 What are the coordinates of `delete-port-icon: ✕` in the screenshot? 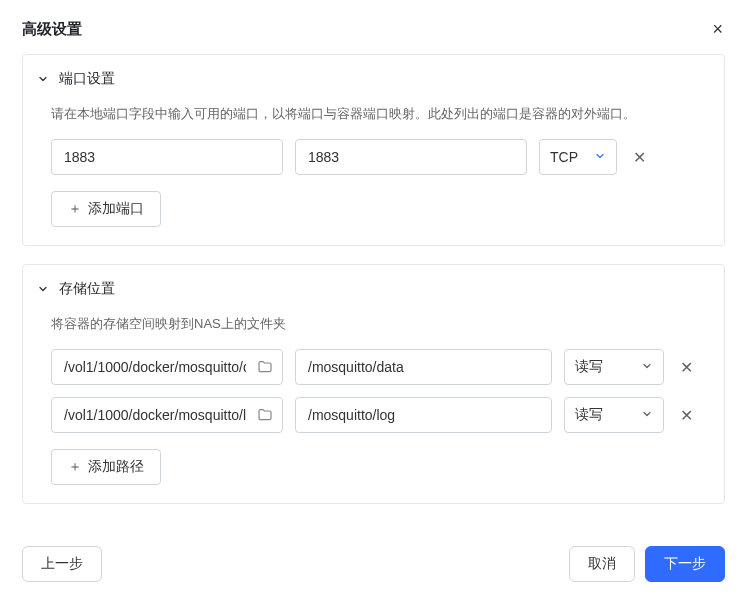 It's located at (639, 158).